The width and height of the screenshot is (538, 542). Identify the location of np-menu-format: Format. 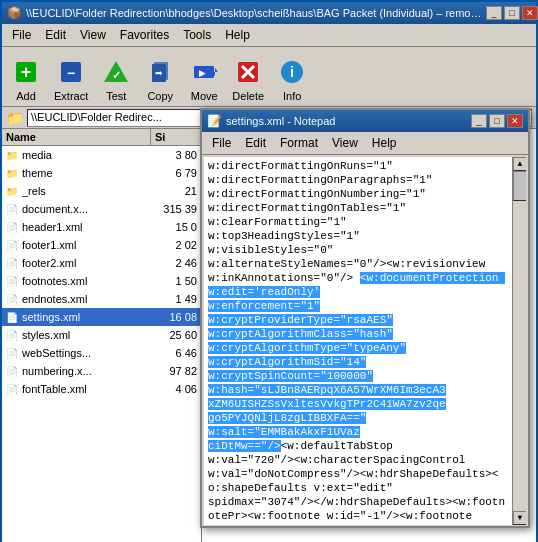
(299, 143).